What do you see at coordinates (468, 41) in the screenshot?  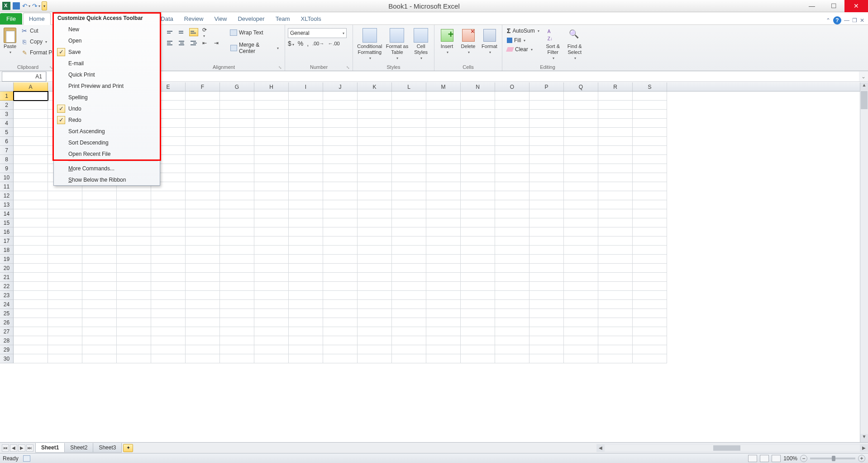 I see `delete-button: Delete▾` at bounding box center [468, 41].